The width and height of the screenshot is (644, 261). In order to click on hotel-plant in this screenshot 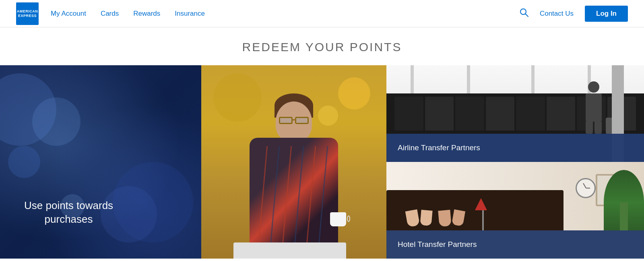, I will do `click(624, 202)`.